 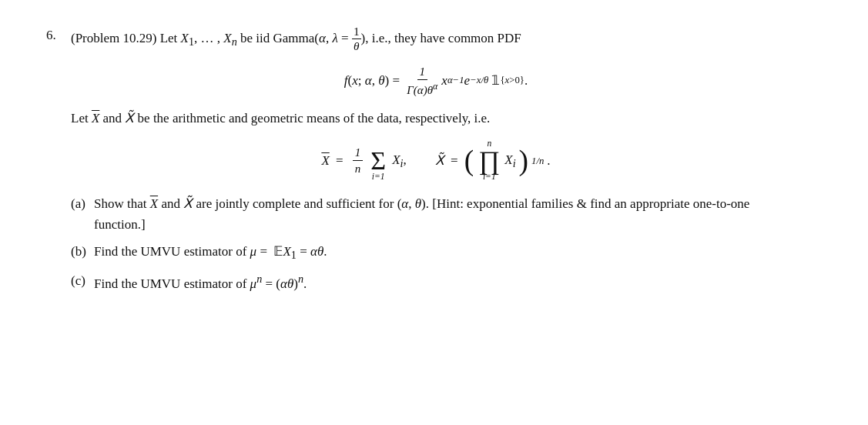 I want to click on part-b-label: (b), so click(x=80, y=251).